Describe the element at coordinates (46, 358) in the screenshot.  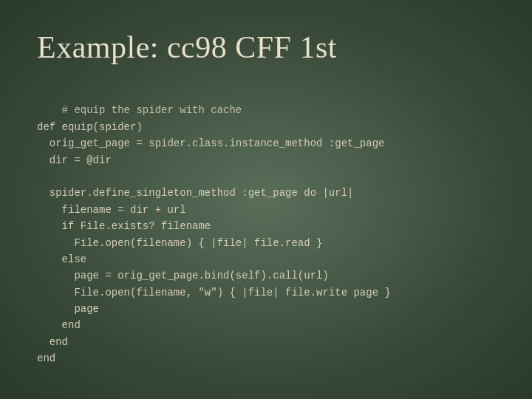
I see `code-line-14: end` at that location.